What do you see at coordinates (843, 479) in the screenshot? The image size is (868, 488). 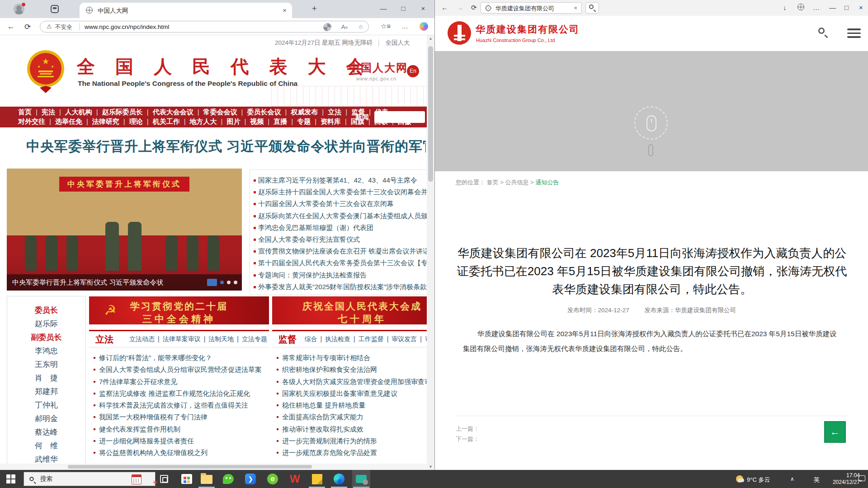 I see `taskbar-clock: 17:04 2024/12/27` at bounding box center [843, 479].